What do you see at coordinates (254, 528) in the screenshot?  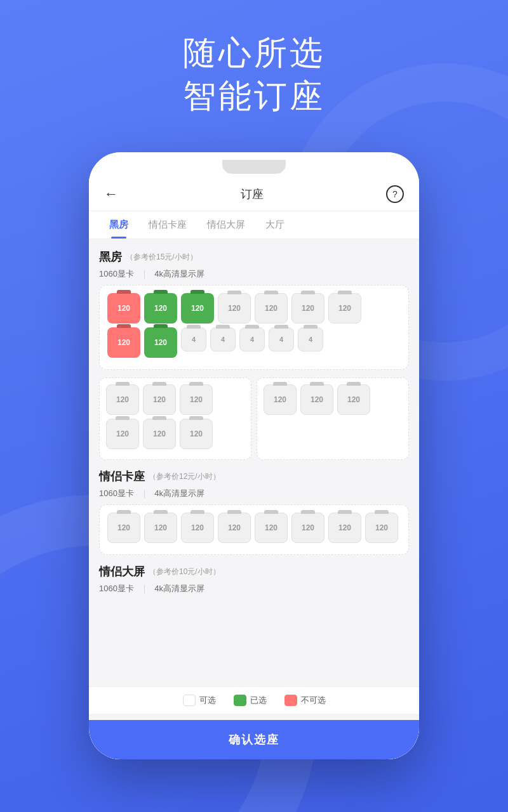 I see `kazuo-row-1: 120 120 120 120 120 120 120 120` at bounding box center [254, 528].